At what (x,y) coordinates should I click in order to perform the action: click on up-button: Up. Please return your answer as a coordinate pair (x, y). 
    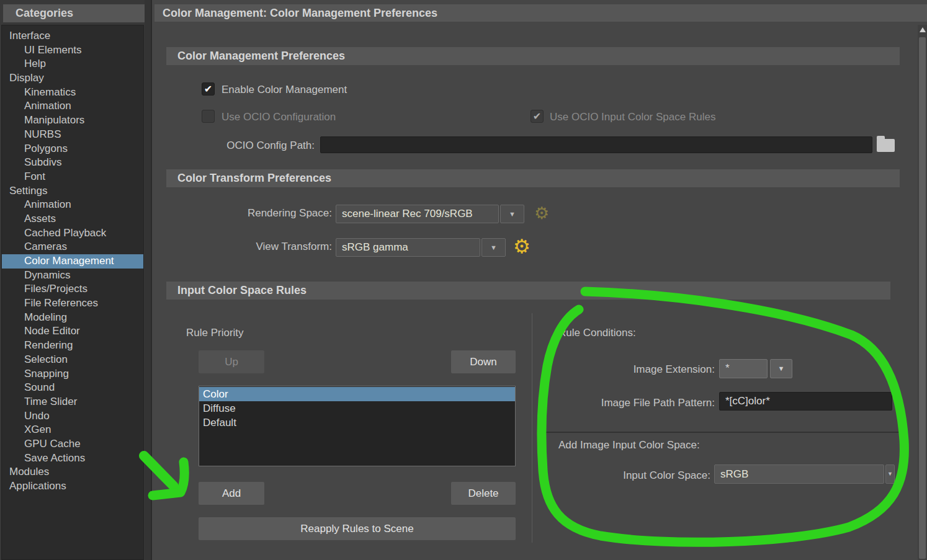
    Looking at the image, I should click on (231, 362).